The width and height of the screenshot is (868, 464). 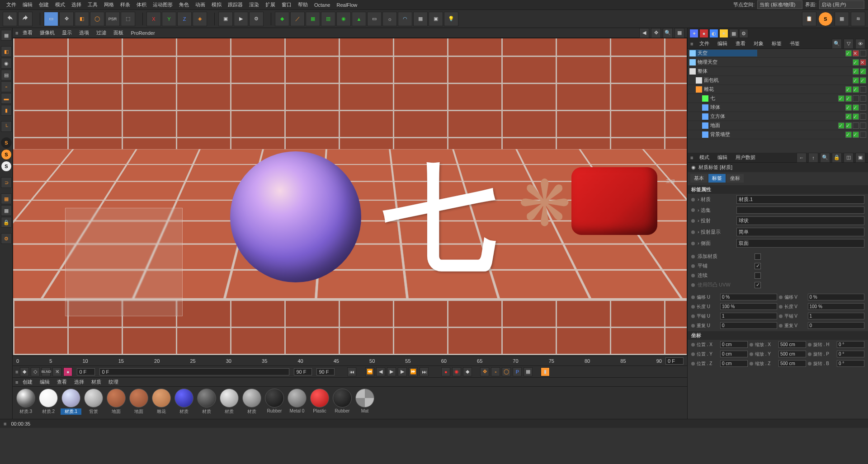 I want to click on scale-key-button: ▫, so click(x=495, y=372).